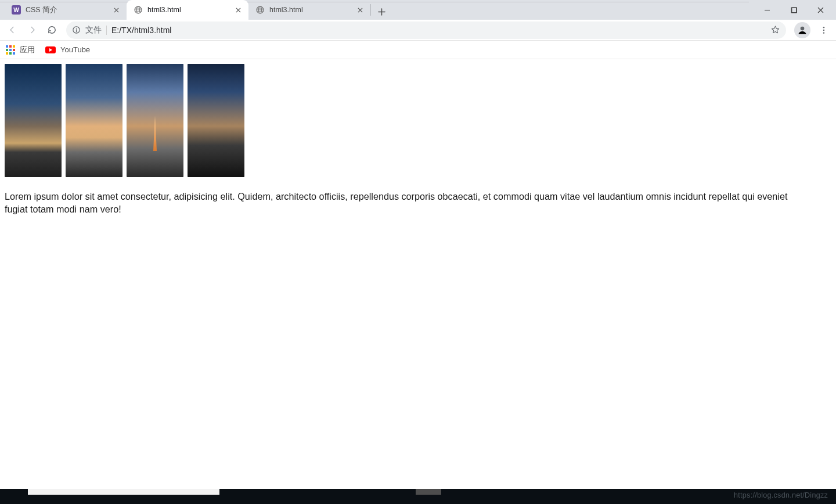 The image size is (836, 504). Describe the element at coordinates (12, 30) in the screenshot. I see `back-button` at that location.